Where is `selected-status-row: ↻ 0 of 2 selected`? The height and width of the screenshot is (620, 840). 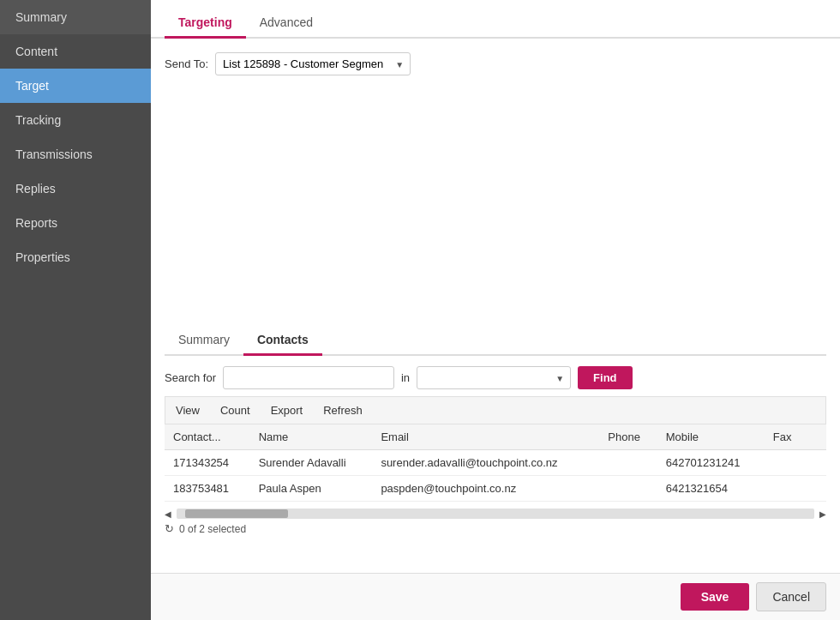
selected-status-row: ↻ 0 of 2 selected is located at coordinates (495, 528).